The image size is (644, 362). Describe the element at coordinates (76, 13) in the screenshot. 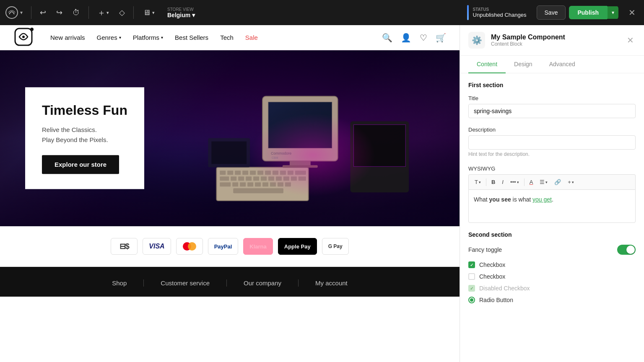

I see `history-button: ⏱` at that location.